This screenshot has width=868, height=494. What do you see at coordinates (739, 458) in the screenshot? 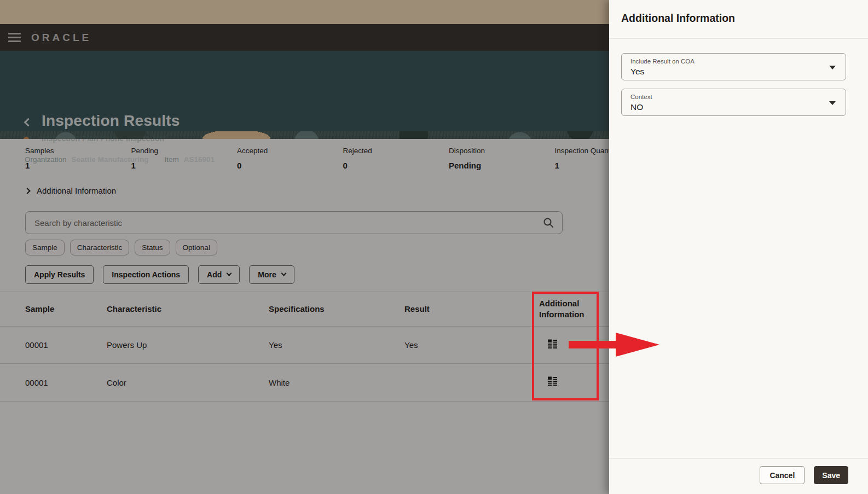
I see `drawer-footer-divider` at bounding box center [739, 458].